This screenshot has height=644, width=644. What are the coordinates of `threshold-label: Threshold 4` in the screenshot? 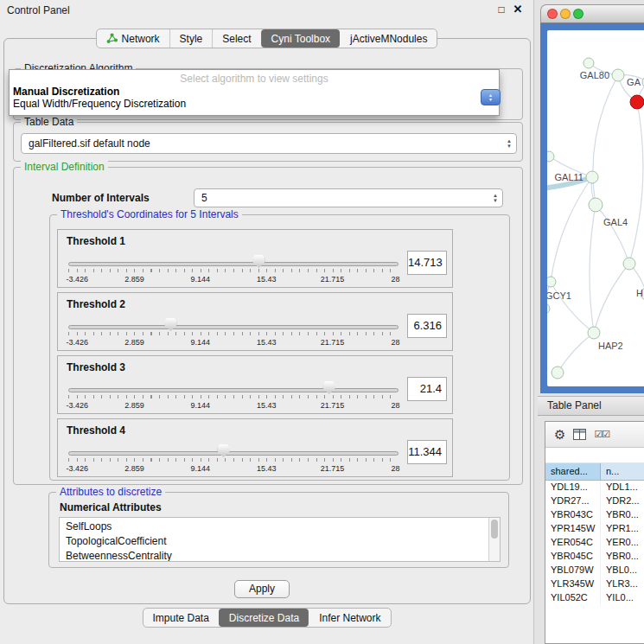 It's located at (96, 430).